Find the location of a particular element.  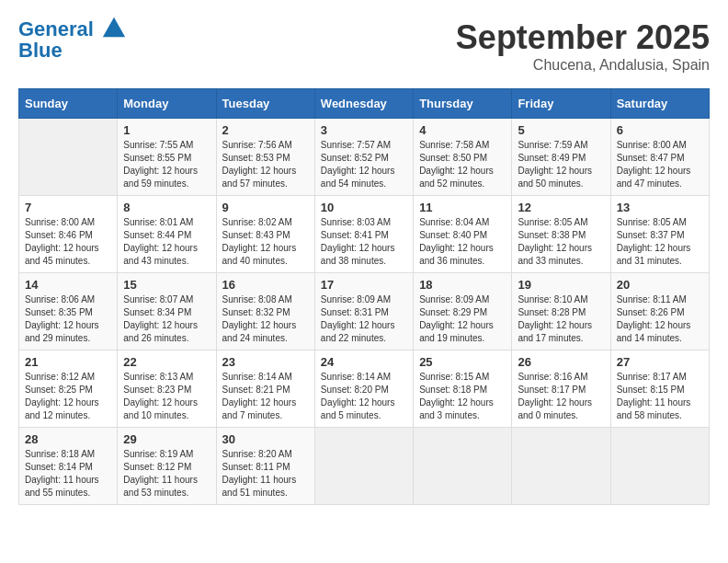

calendar-cell: 8Sunrise: 8:01 AM Sunset: 8:44 PM Daylig… is located at coordinates (167, 235).